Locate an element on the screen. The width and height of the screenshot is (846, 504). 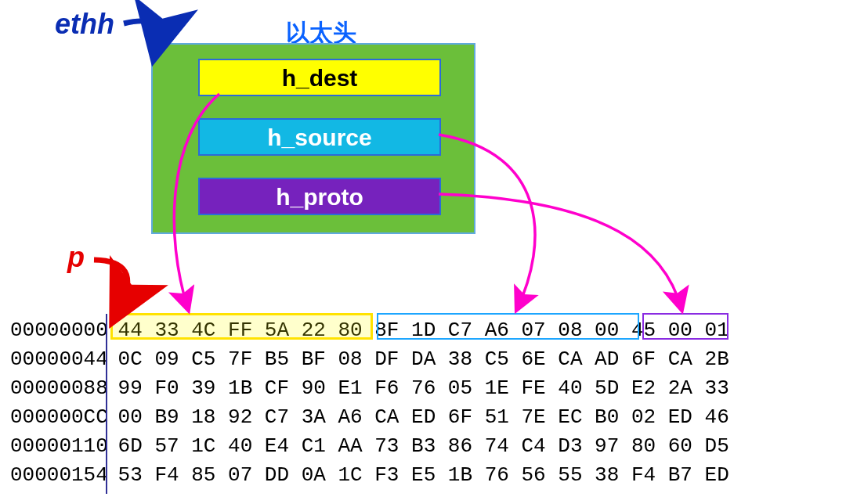
arrow-p is located at coordinates (111, 285).